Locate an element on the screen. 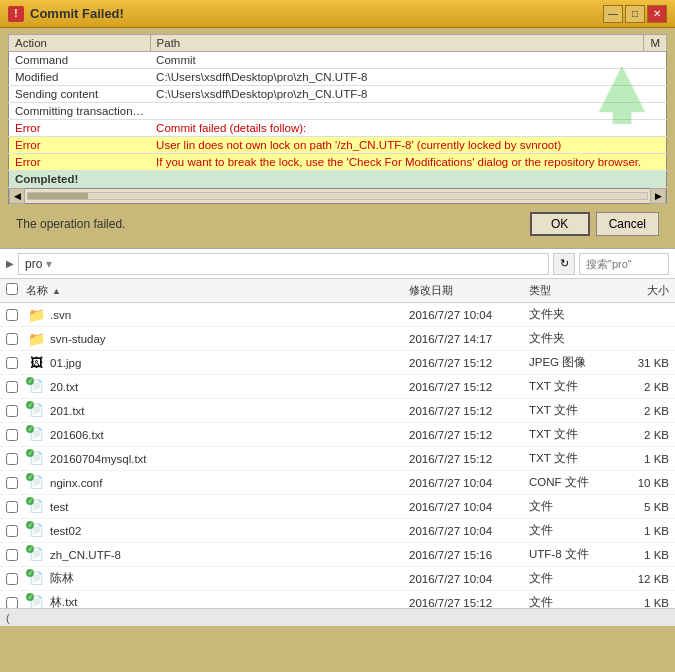  select-all-checkbox is located at coordinates (12, 289).